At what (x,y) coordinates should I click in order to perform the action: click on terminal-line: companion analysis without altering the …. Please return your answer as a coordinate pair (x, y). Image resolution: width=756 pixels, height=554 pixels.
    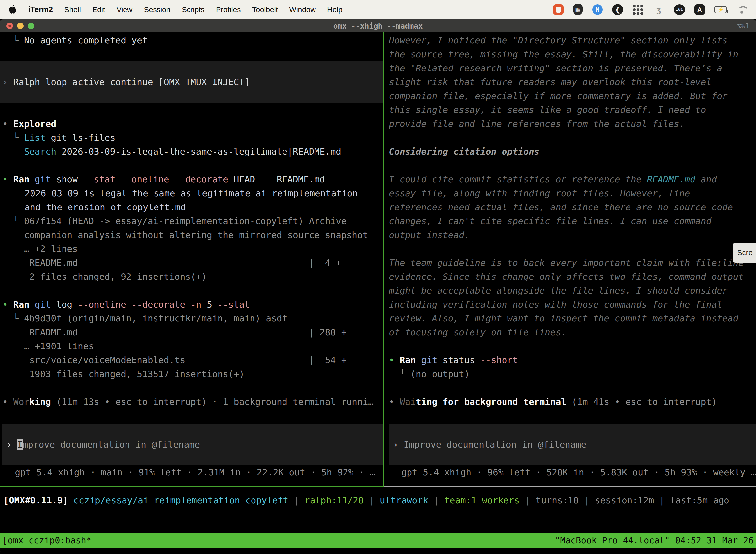
    Looking at the image, I should click on (193, 235).